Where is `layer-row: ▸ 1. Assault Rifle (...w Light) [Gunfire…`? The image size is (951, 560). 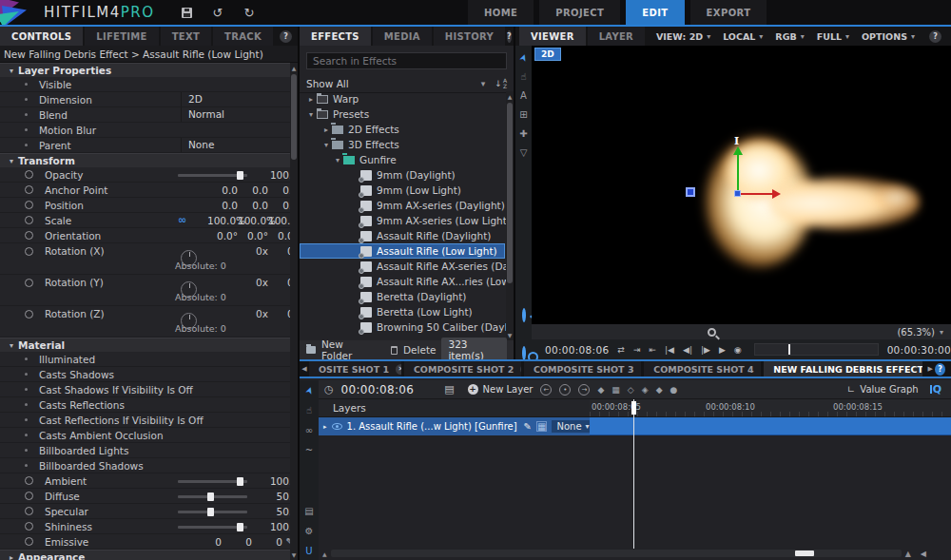
layer-row: ▸ 1. Assault Rifle (...w Light) [Gunfire… is located at coordinates (635, 426).